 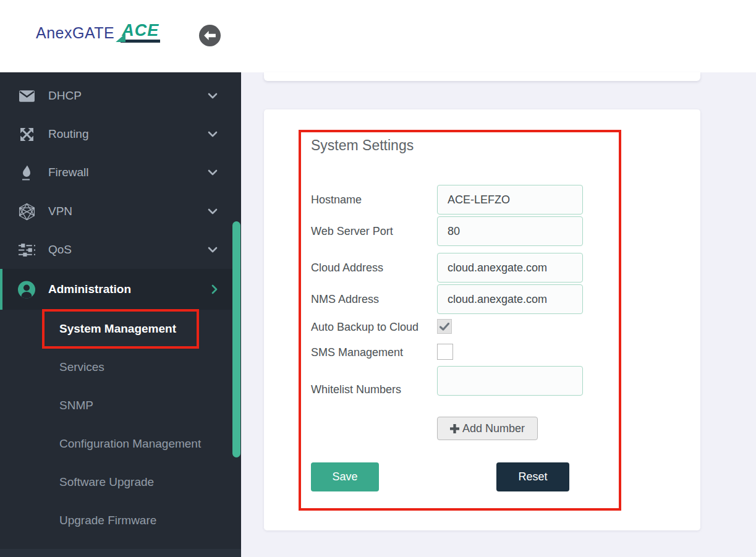 What do you see at coordinates (352, 231) in the screenshot?
I see `web-server-port-label: Web Server Port` at bounding box center [352, 231].